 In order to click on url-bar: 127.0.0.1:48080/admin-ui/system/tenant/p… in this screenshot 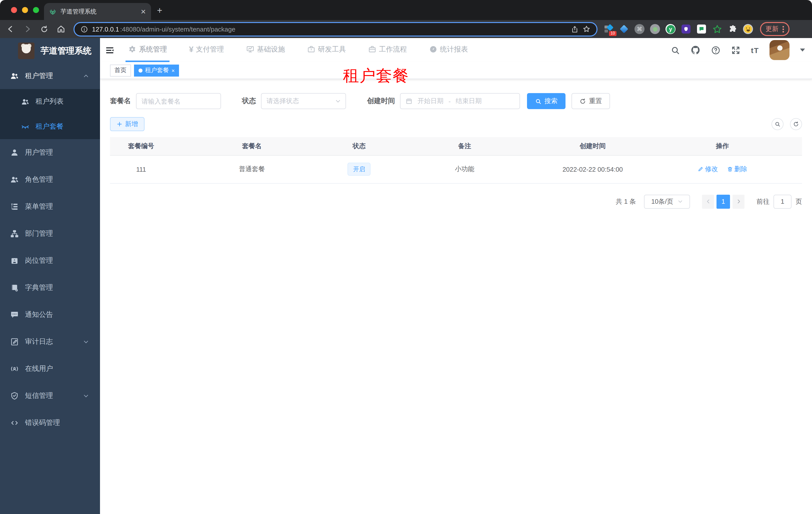, I will do `click(336, 29)`.